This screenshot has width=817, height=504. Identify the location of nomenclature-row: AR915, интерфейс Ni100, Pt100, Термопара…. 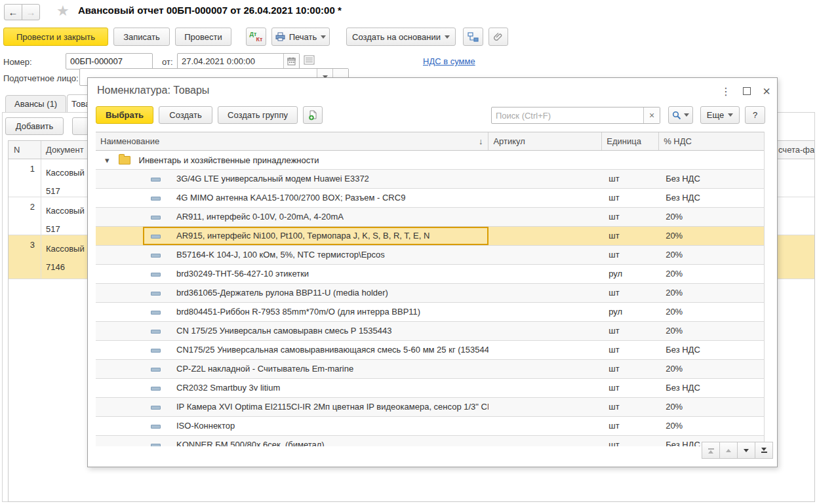
(430, 236).